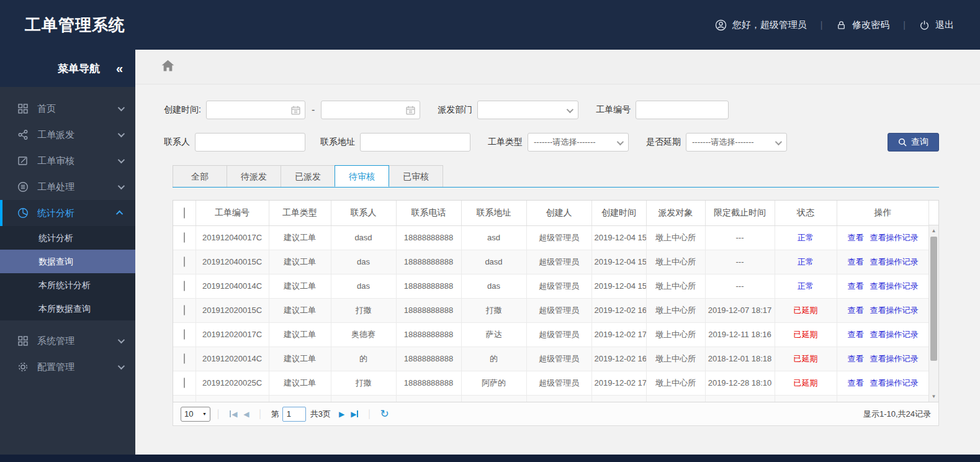 Image resolution: width=980 pixels, height=462 pixels. What do you see at coordinates (68, 261) in the screenshot?
I see `submenu-item-data-query: 数据查询` at bounding box center [68, 261].